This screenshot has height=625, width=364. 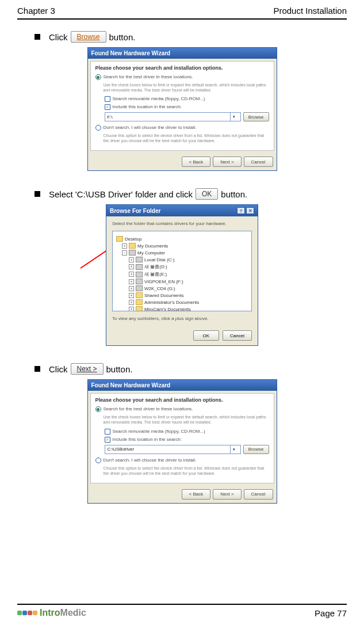 I want to click on tree-driveD: 새 볼륨(D:), so click(x=156, y=267).